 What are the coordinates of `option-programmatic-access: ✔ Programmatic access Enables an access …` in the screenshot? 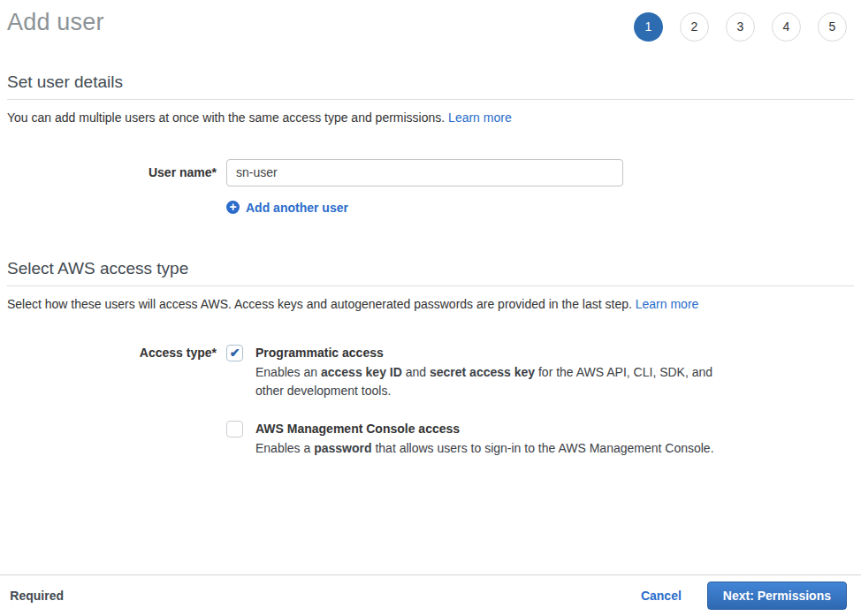 It's located at (476, 372).